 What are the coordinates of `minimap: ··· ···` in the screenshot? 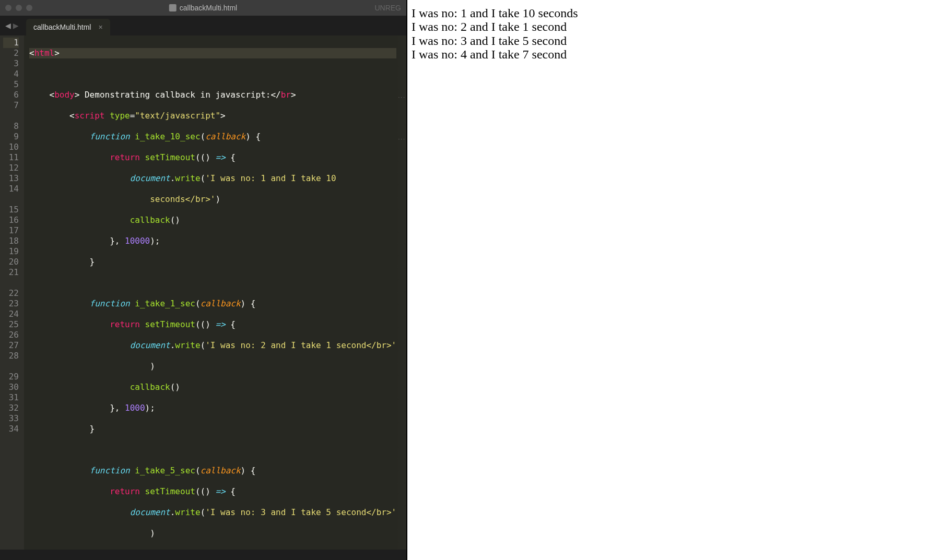 It's located at (401, 292).